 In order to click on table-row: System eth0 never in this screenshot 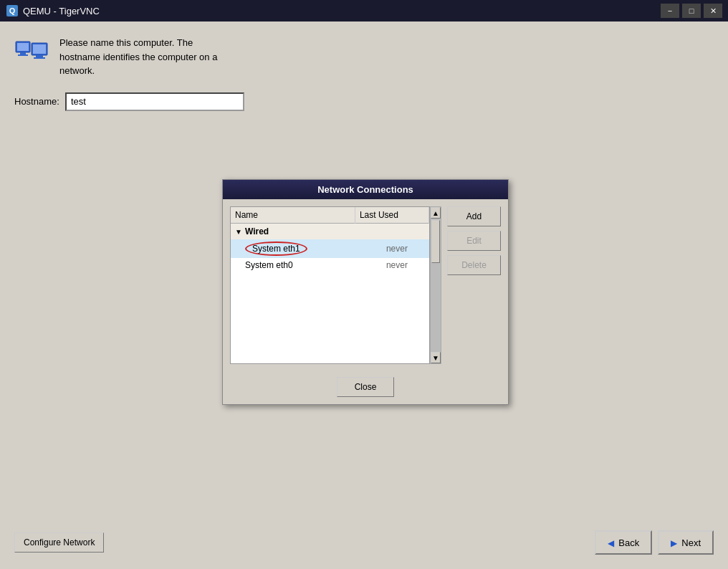, I will do `click(330, 265)`.